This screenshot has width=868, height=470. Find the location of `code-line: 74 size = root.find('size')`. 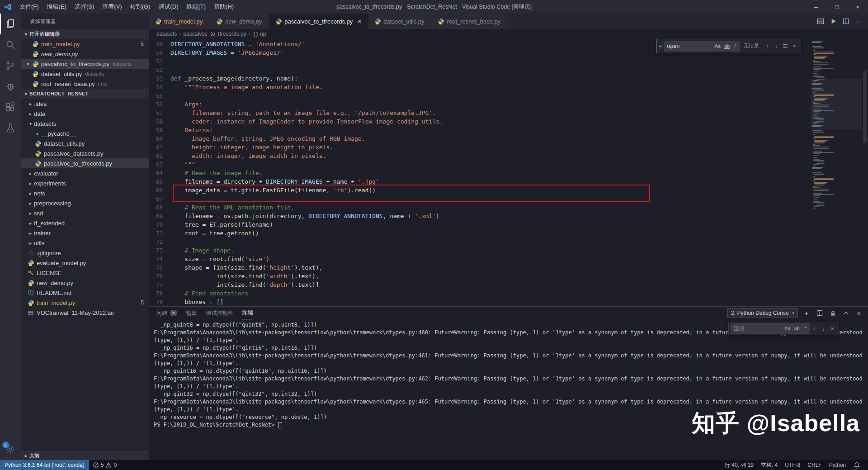

code-line: 74 size = root.find('size') is located at coordinates (479, 259).